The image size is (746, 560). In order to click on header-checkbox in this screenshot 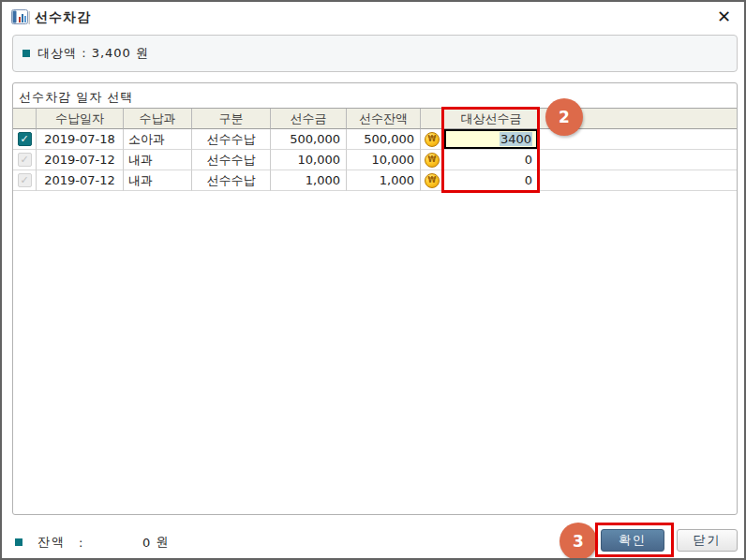, I will do `click(24, 119)`.